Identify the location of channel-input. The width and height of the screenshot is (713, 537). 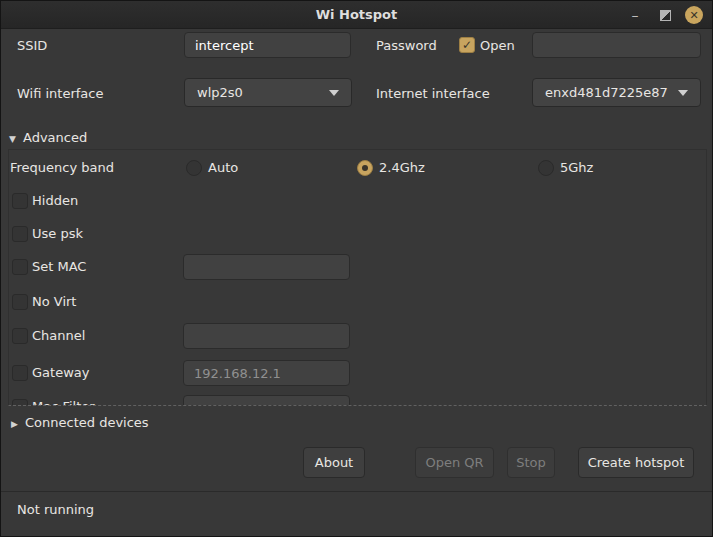
(266, 336).